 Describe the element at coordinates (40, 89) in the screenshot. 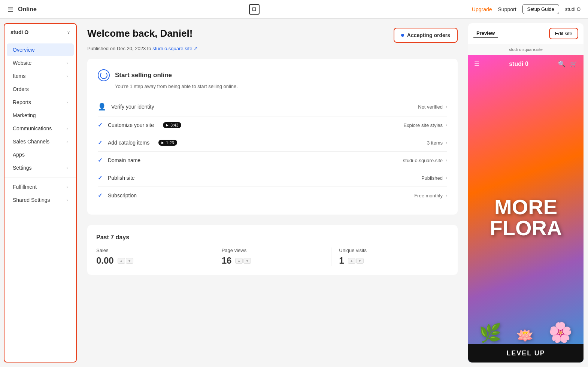

I see `sidebar-item-orders: Orders` at that location.